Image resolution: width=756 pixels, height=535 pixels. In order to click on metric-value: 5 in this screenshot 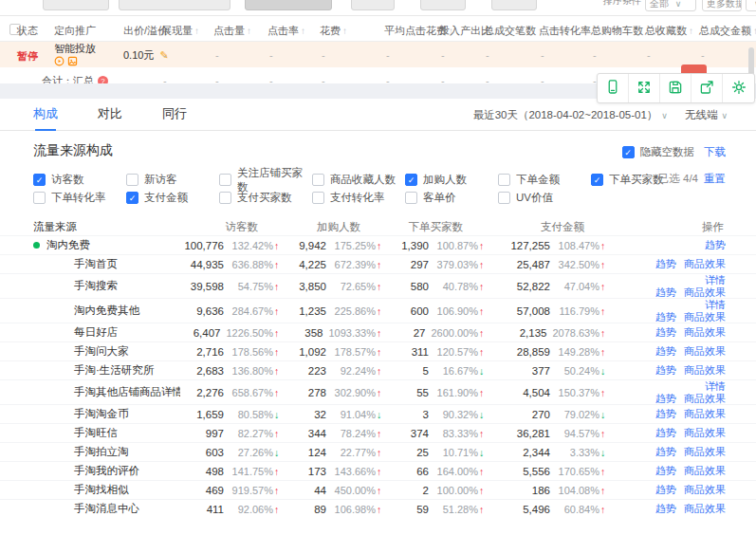, I will do `click(426, 371)`.